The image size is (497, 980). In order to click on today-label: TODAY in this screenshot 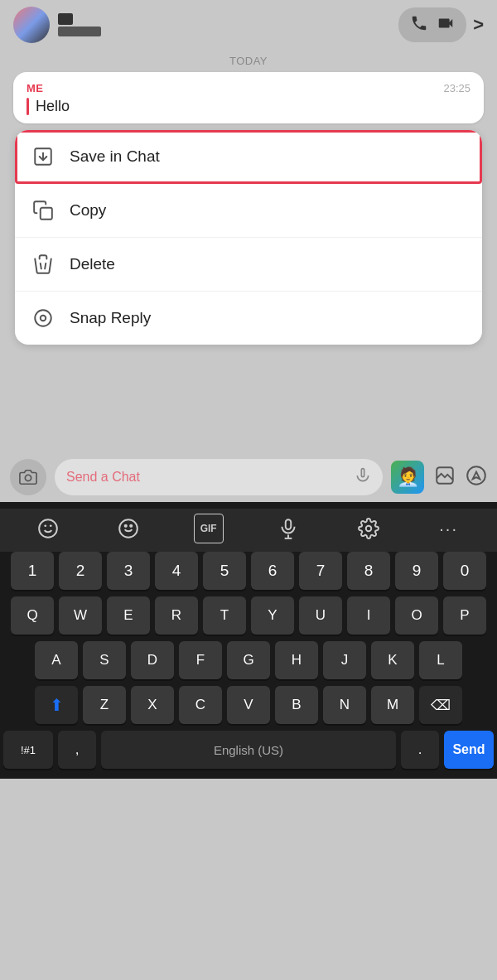, I will do `click(248, 61)`.